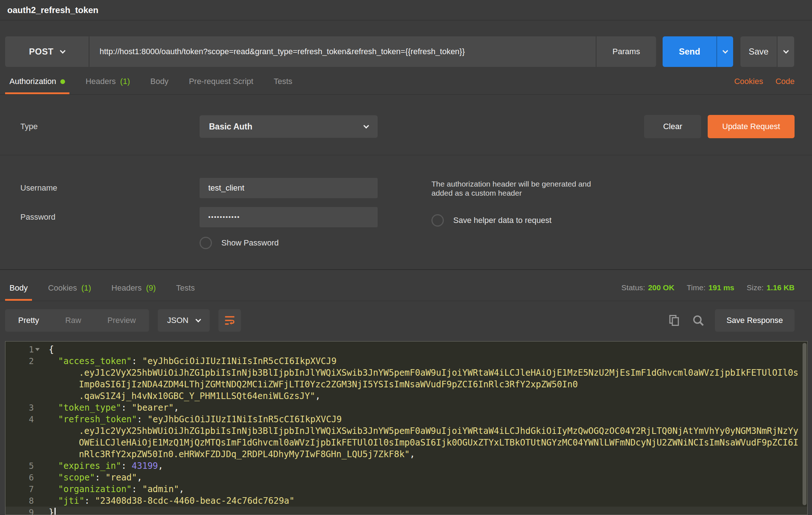 This screenshot has width=812, height=515. I want to click on view-preview-button: Preview, so click(121, 320).